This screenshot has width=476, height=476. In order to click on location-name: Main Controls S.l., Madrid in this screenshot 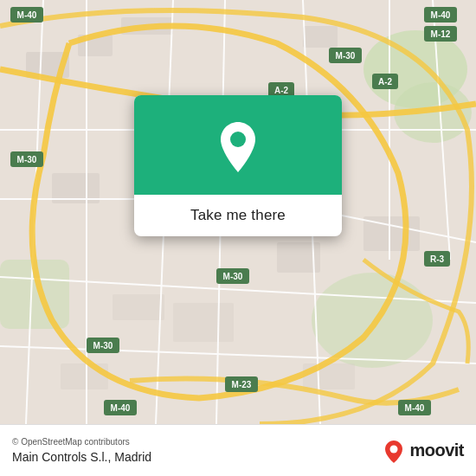, I will do `click(81, 457)`.